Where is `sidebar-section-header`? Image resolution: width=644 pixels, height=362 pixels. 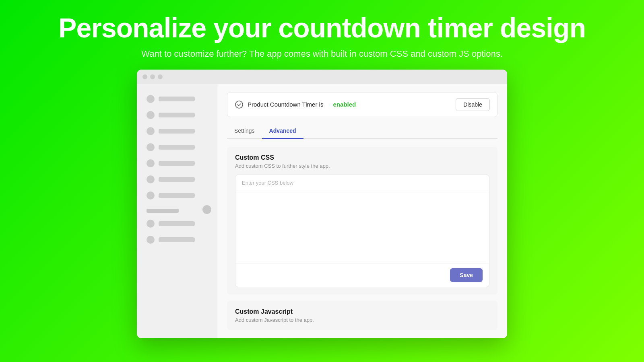 sidebar-section-header is located at coordinates (177, 210).